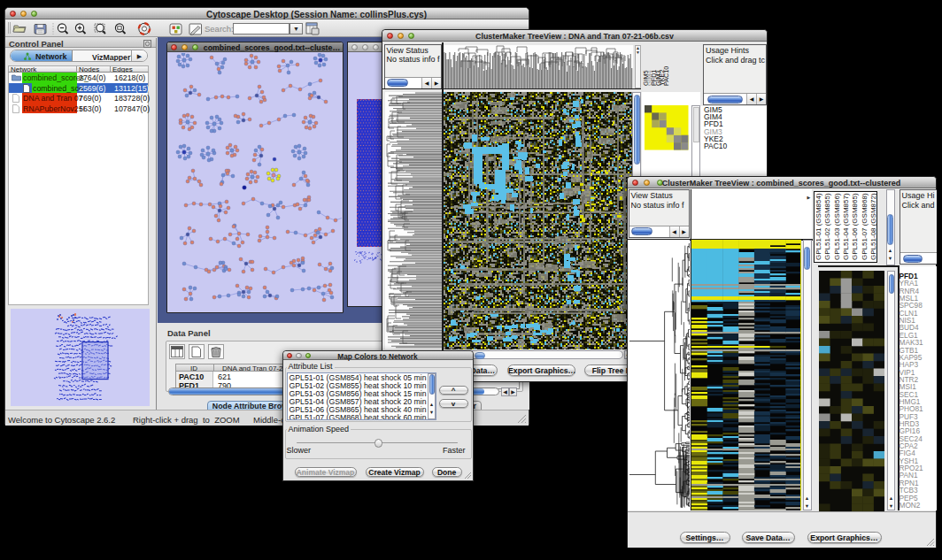  I want to click on svg-text: GPL51-06 (GSM865), so click(855, 226).